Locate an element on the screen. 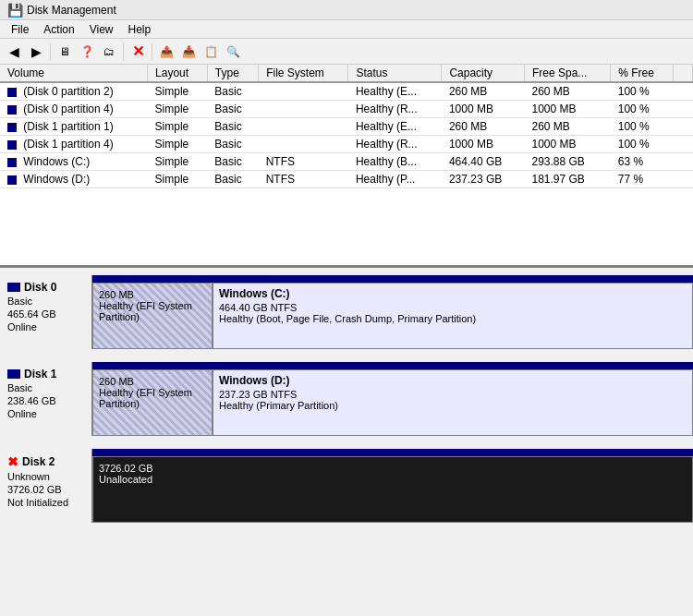 The width and height of the screenshot is (693, 616). disk-label-1: Disk 1 Basic 238.46 GB Online is located at coordinates (46, 399).